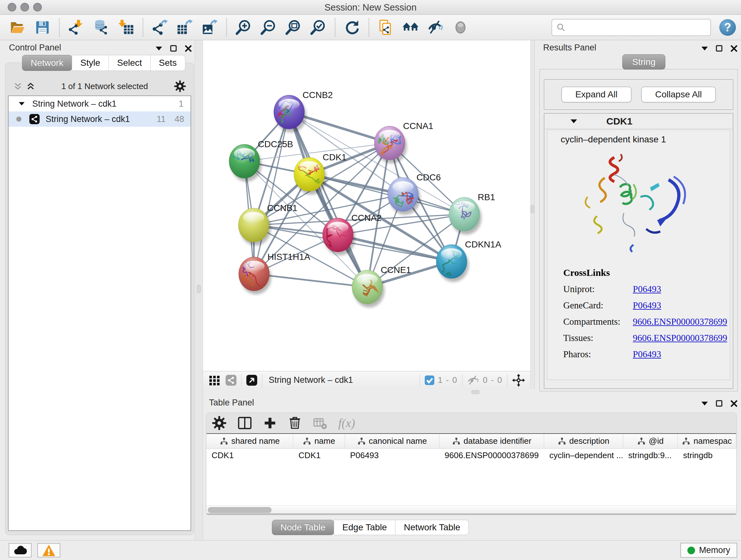 Image resolution: width=741 pixels, height=560 pixels. Describe the element at coordinates (638, 121) in the screenshot. I see `results-entry-header: CDK1` at that location.